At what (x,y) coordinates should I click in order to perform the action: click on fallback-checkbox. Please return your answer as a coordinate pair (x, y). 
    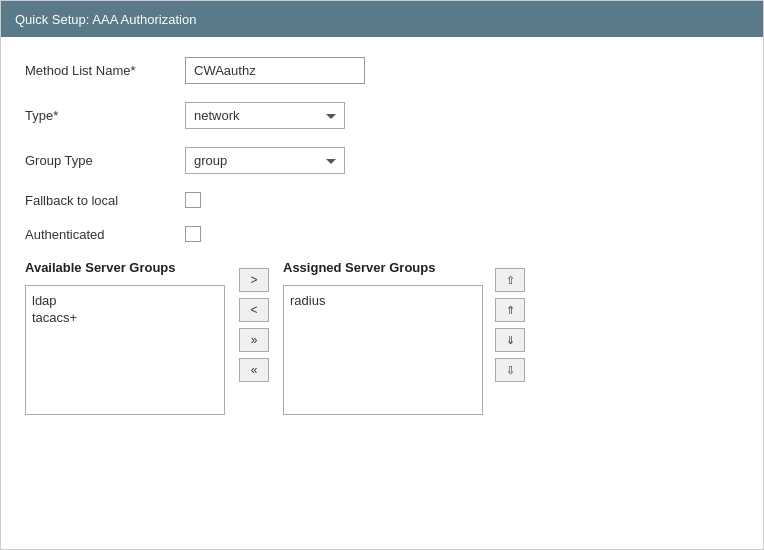
    Looking at the image, I should click on (193, 200).